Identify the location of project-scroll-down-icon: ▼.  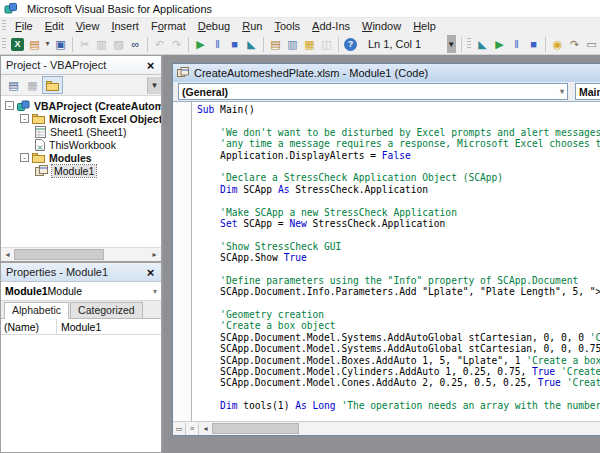
(154, 86).